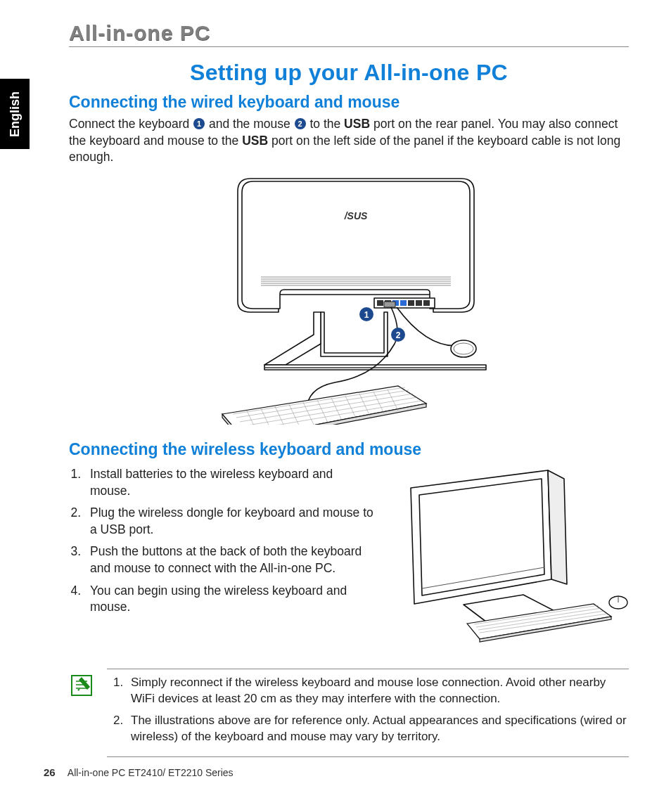 Image resolution: width=671 pixels, height=812 pixels. What do you see at coordinates (368, 710) in the screenshot?
I see `notes-list: Simply reconnect if the wireless keyboar…` at bounding box center [368, 710].